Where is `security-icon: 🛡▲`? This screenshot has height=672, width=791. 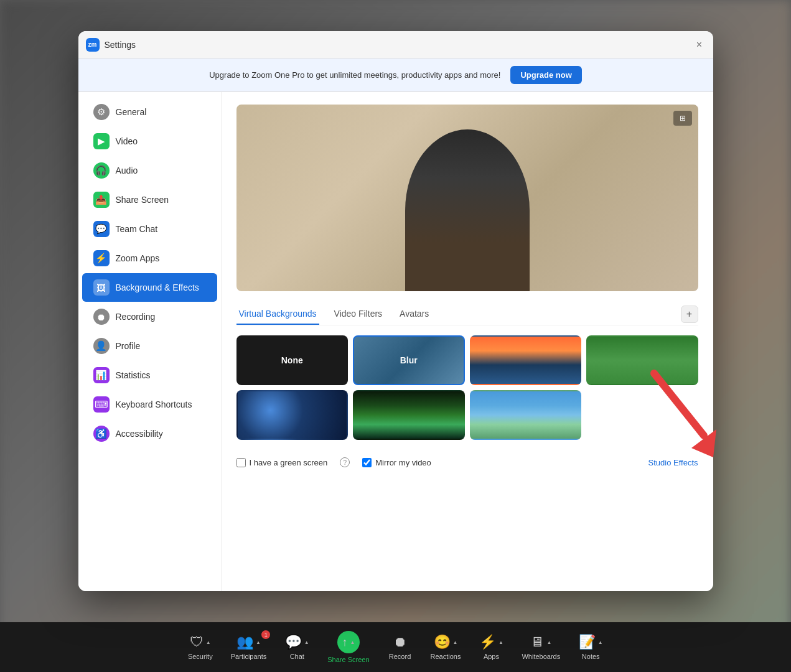
security-icon: 🛡▲ is located at coordinates (200, 642).